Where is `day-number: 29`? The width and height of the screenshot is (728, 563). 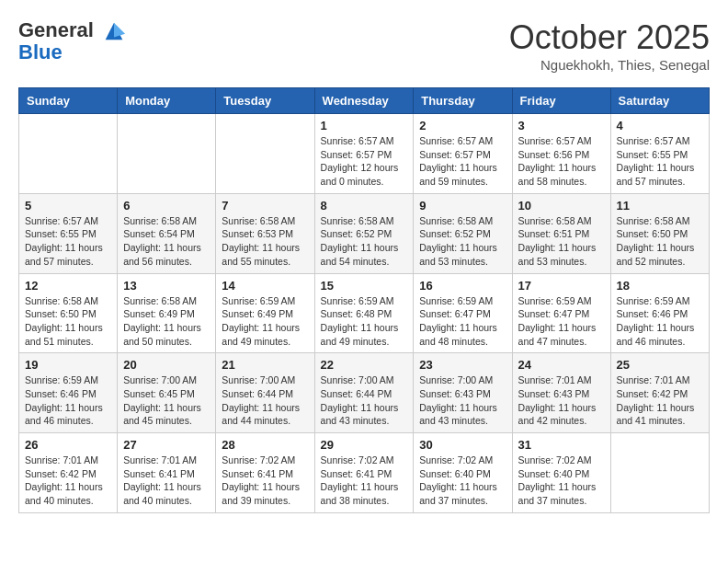
day-number: 29 is located at coordinates (364, 445).